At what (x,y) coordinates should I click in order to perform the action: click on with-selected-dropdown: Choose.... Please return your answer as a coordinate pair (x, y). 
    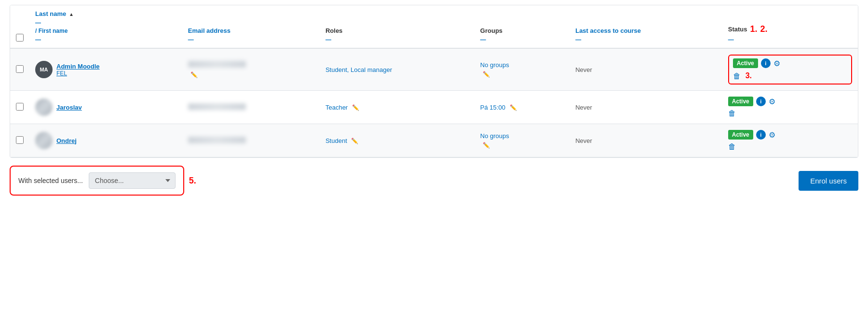
    Looking at the image, I should click on (132, 181).